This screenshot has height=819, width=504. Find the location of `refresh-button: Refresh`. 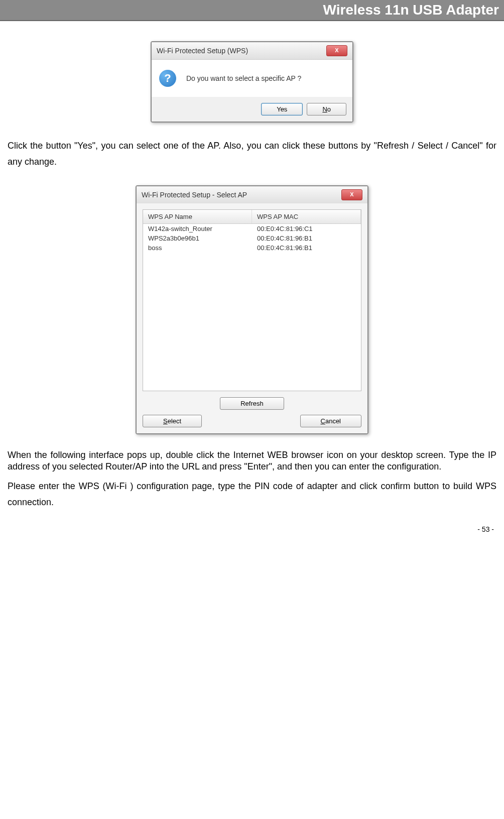

refresh-button: Refresh is located at coordinates (252, 404).